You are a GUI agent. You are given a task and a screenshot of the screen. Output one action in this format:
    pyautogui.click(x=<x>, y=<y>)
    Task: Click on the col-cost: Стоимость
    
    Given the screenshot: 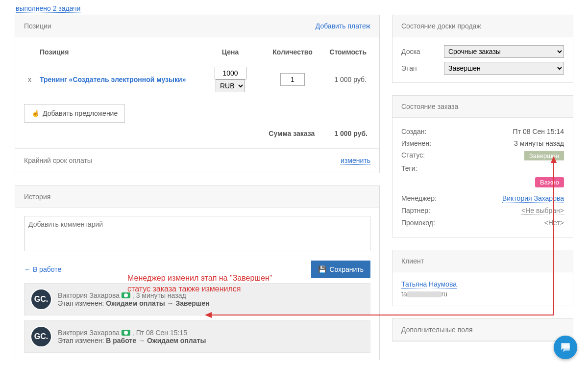 What is the action you would take?
    pyautogui.click(x=345, y=54)
    